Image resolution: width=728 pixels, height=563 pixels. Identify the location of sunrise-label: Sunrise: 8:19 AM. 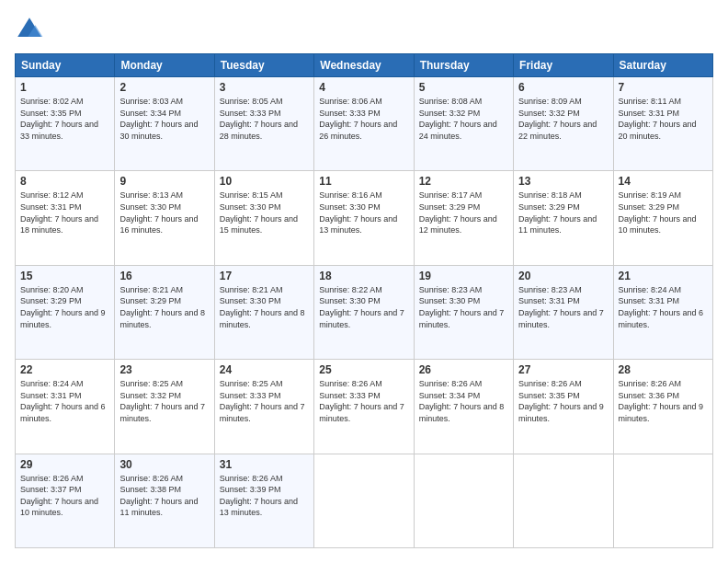
(651, 195).